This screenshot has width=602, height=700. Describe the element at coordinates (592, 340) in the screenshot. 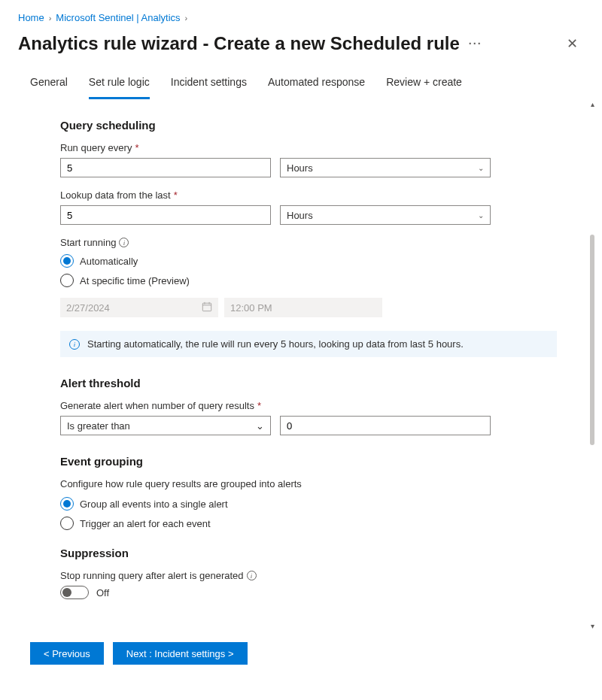

I see `scroll-thumb` at that location.